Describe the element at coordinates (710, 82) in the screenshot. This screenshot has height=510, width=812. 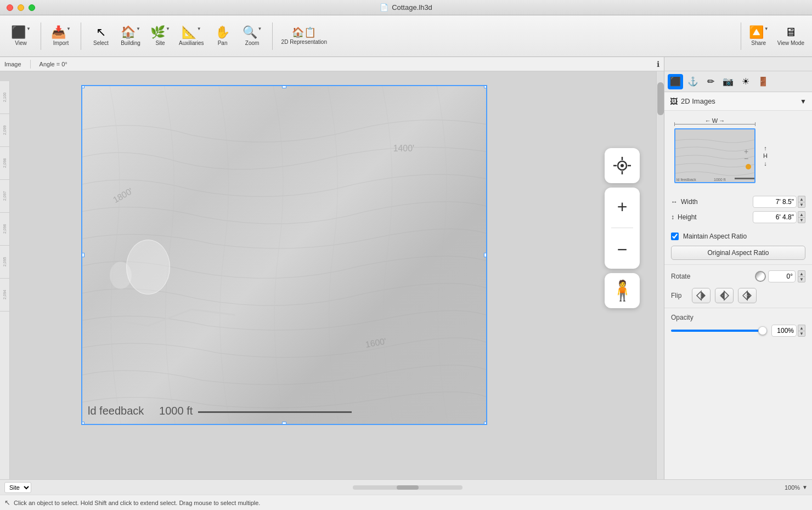
I see `panel-pen-icon: ✏` at that location.